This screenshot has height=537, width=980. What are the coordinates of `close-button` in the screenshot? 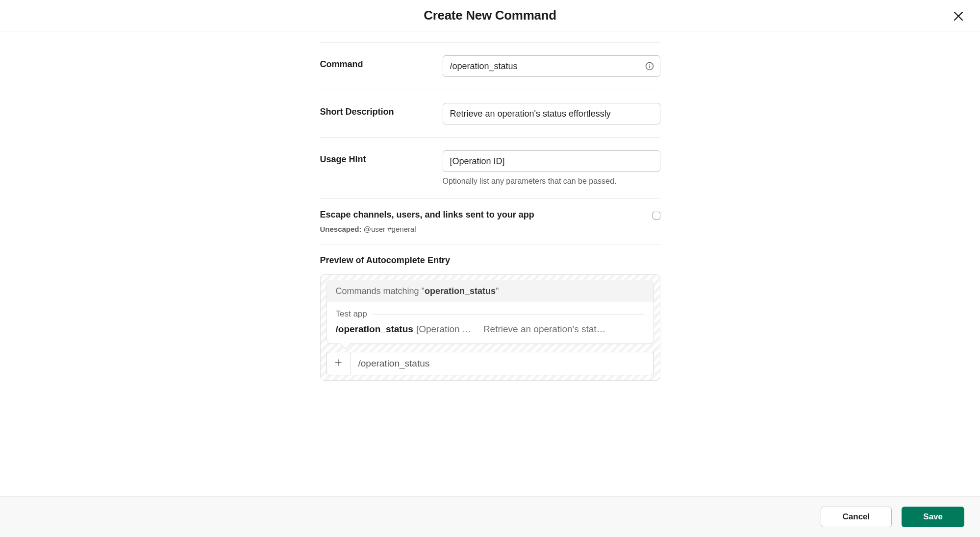 It's located at (958, 17).